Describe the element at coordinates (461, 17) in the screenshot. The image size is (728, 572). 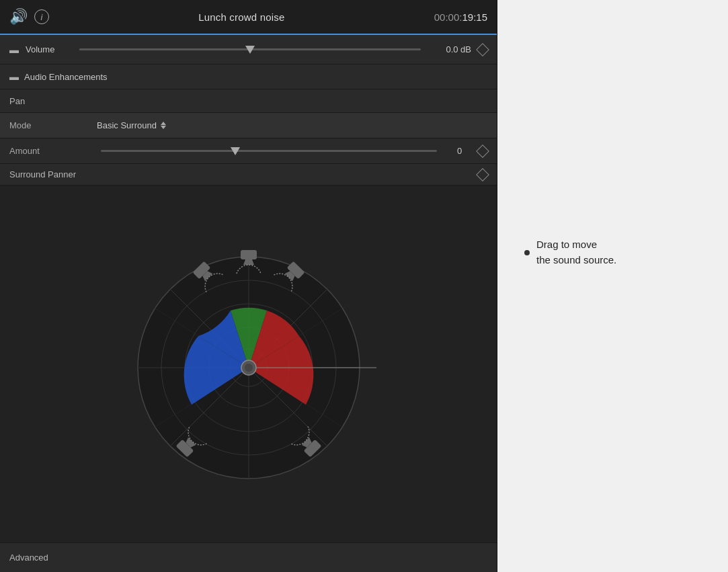
I see `header-time: 00:00:19:15` at that location.